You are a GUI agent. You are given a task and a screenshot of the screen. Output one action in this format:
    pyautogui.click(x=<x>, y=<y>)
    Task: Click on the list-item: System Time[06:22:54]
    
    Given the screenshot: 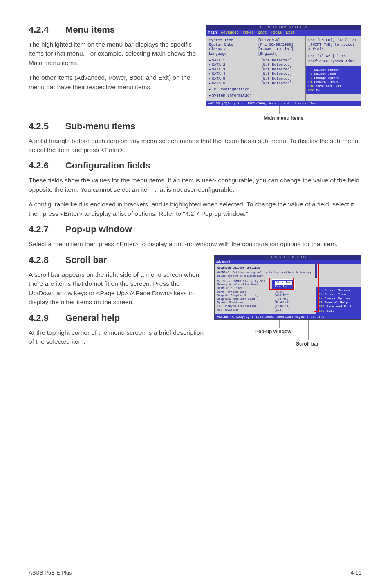 What is the action you would take?
    pyautogui.click(x=256, y=41)
    